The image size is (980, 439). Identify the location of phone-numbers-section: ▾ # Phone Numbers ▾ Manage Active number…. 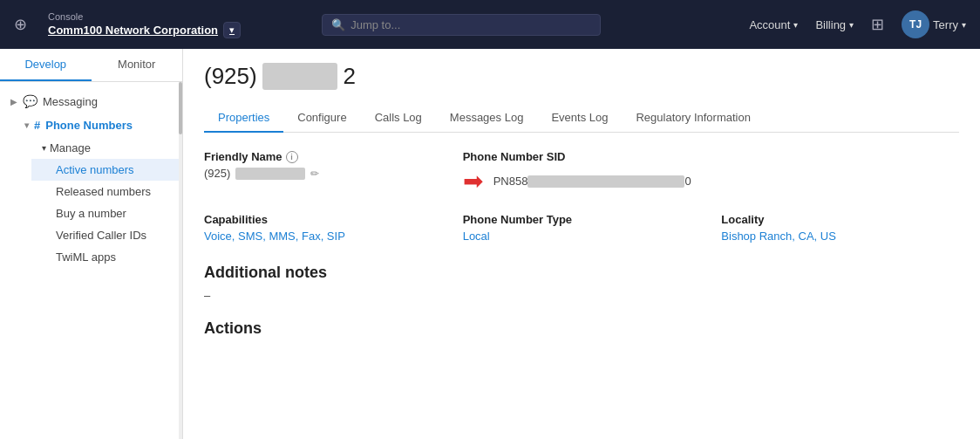
(91, 190).